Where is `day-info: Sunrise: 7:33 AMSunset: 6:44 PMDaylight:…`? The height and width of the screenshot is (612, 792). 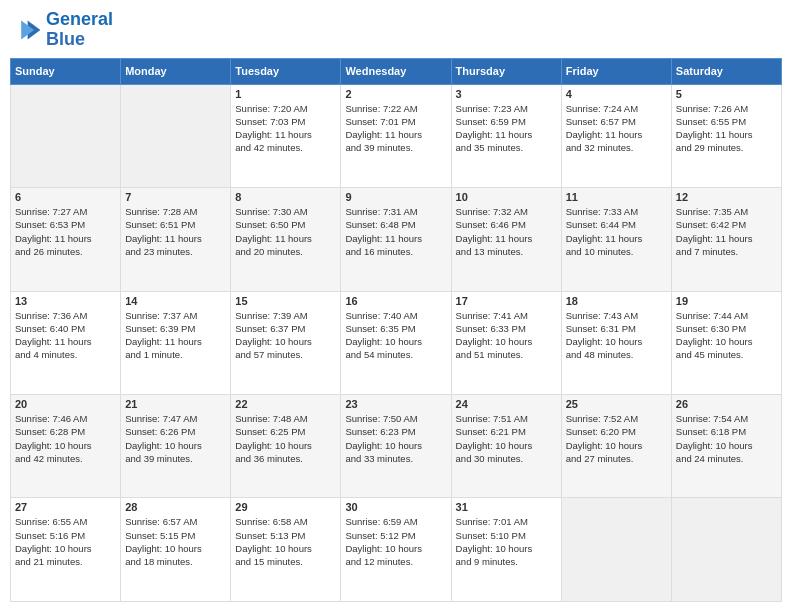 day-info: Sunrise: 7:33 AMSunset: 6:44 PMDaylight:… is located at coordinates (616, 232).